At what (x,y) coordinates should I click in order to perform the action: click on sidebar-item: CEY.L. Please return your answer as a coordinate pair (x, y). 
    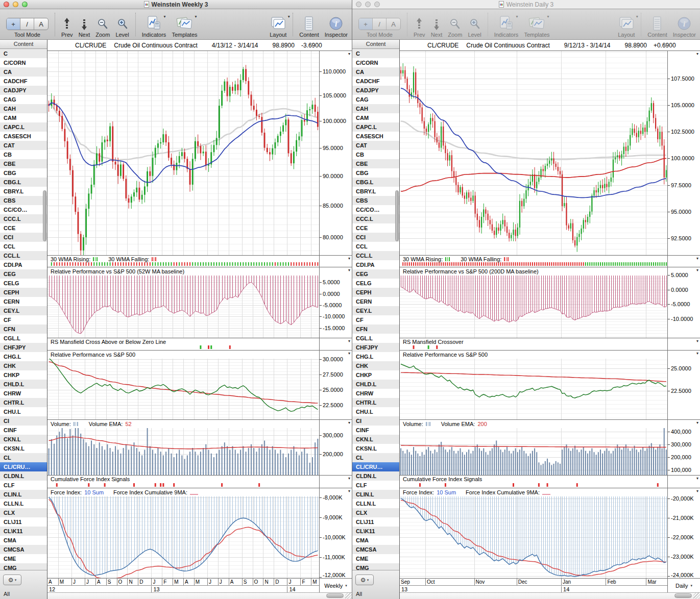
    Looking at the image, I should click on (23, 311).